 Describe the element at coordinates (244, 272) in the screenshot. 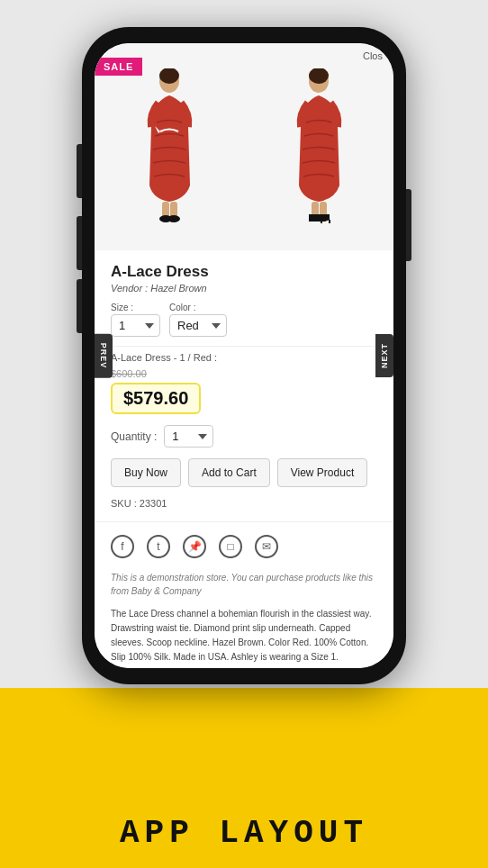

I see `product-title: A-Lace Dress` at that location.